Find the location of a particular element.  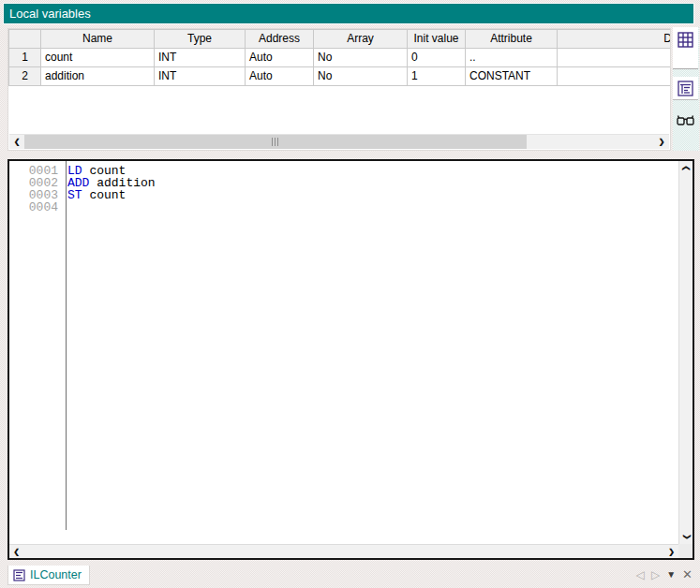

code-line: 0004 is located at coordinates (344, 208).